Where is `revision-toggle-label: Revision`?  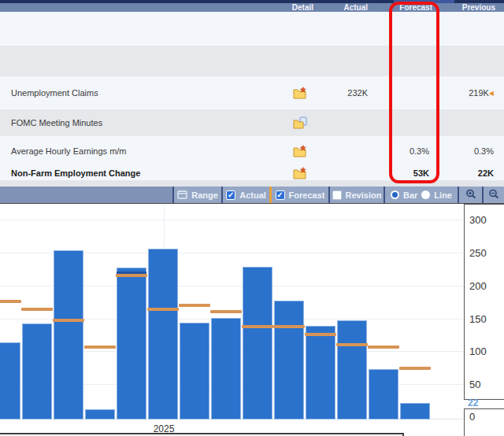
revision-toggle-label: Revision is located at coordinates (364, 195).